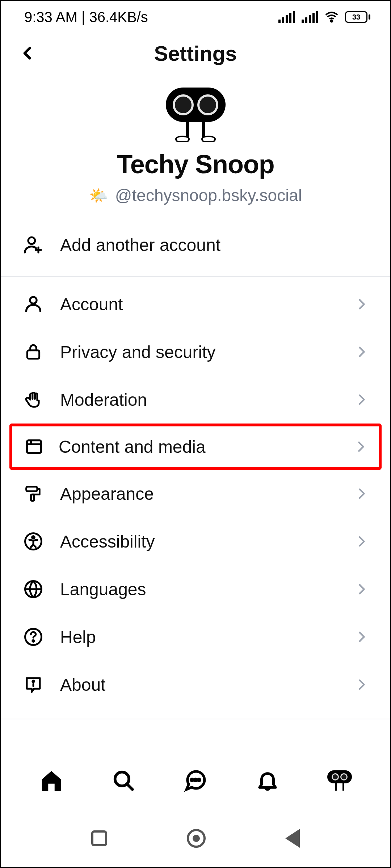  I want to click on battery-pct: 33, so click(356, 17).